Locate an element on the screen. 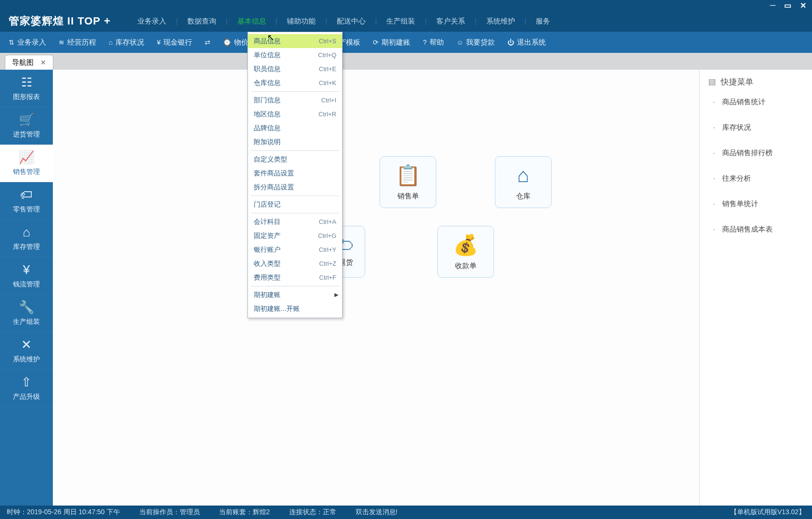 This screenshot has height=519, width=812. card-sales-order: 📋 销售单 is located at coordinates (408, 182).